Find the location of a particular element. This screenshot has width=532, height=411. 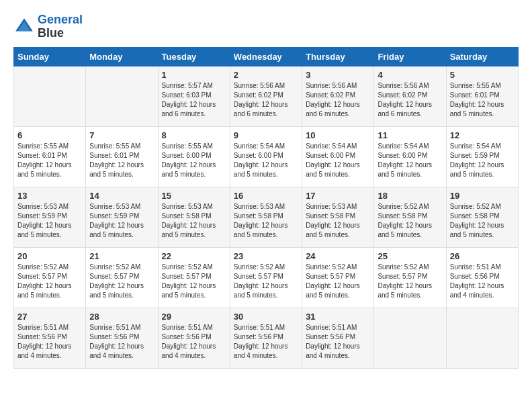

header-cell-tuesday: Tuesday is located at coordinates (193, 56).